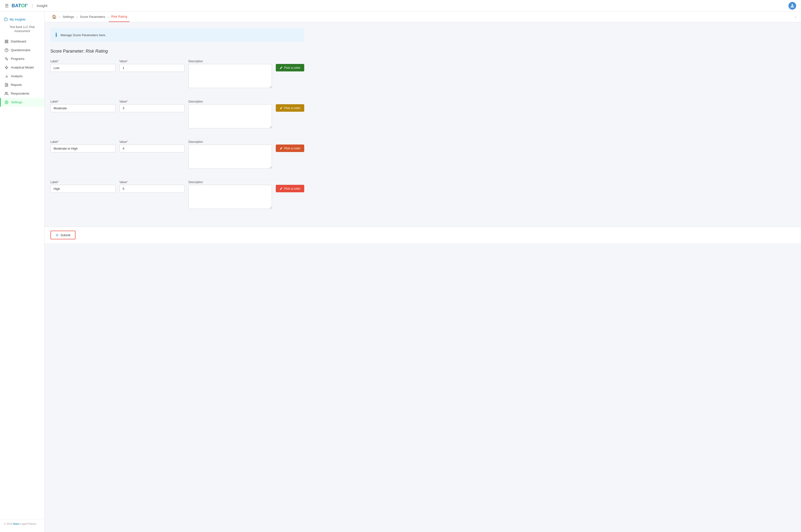  Describe the element at coordinates (22, 85) in the screenshot. I see `sidebar-item-reports: Reports` at that location.